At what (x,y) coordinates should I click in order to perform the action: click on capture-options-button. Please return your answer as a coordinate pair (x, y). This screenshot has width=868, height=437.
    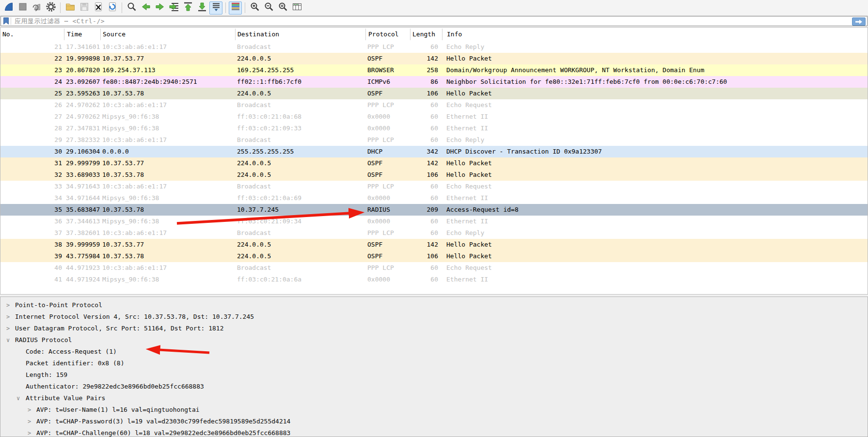
    Looking at the image, I should click on (50, 8).